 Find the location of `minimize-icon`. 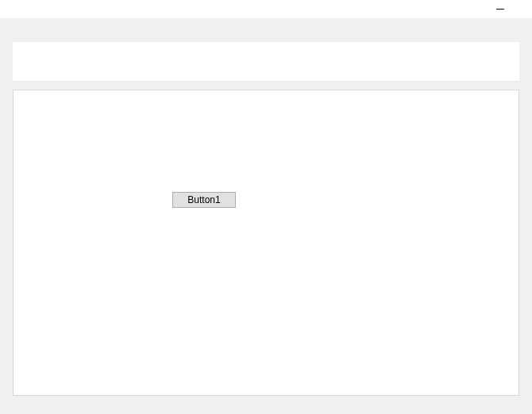

minimize-icon is located at coordinates (500, 9).